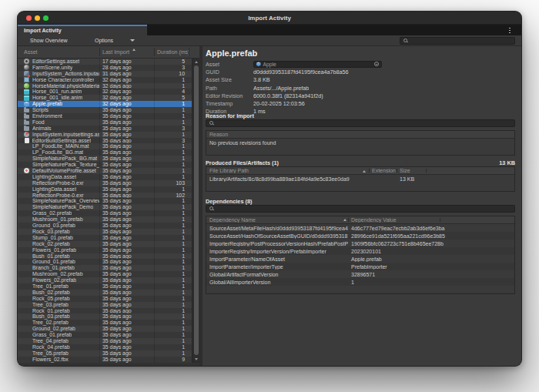  I want to click on asset-list-row: Rock_03.prefab 35 days ago 1, so click(105, 232).